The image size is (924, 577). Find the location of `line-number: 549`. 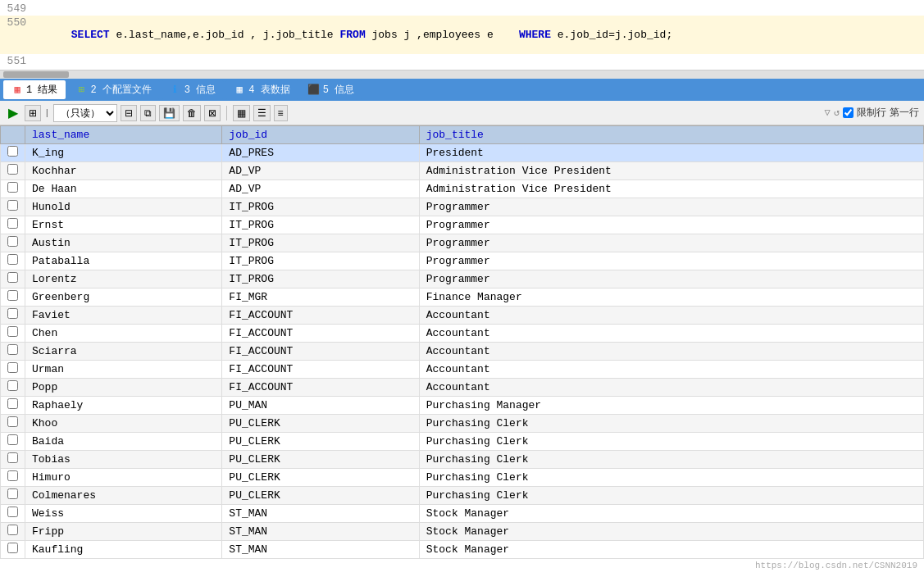

line-number: 549 is located at coordinates (18, 8).